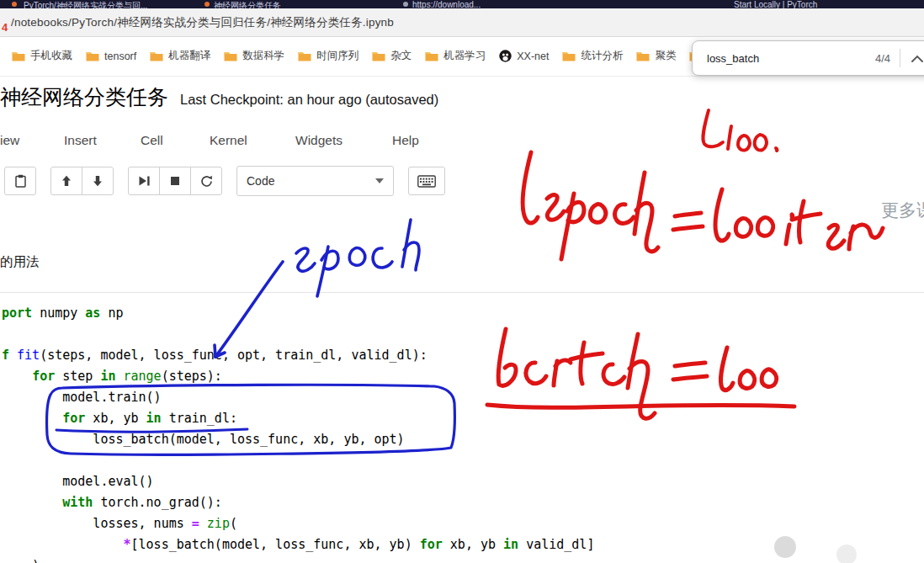  What do you see at coordinates (462, 23) in the screenshot?
I see `browser-address-bar: 4 /notebooks/PyTorch/神经网络实战分类与回归任务/神经网络分…` at bounding box center [462, 23].